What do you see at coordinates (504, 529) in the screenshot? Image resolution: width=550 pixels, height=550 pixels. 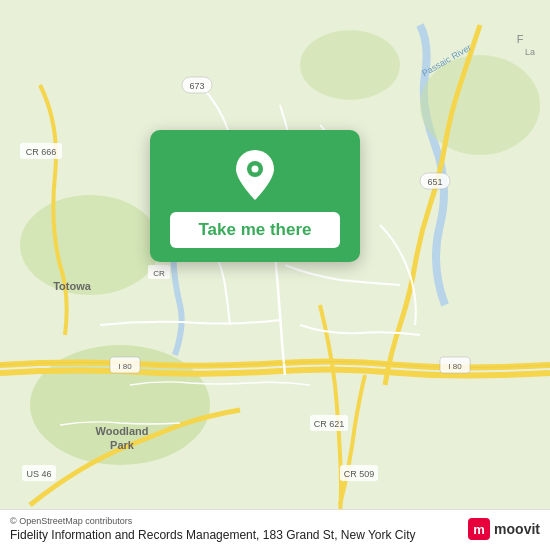 I see `moovit-logo: m moovit` at bounding box center [504, 529].